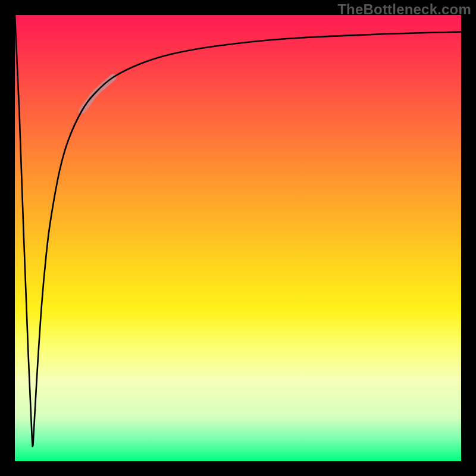 The height and width of the screenshot is (476, 476). Describe the element at coordinates (98, 94) in the screenshot. I see `highlight-segment` at that location.